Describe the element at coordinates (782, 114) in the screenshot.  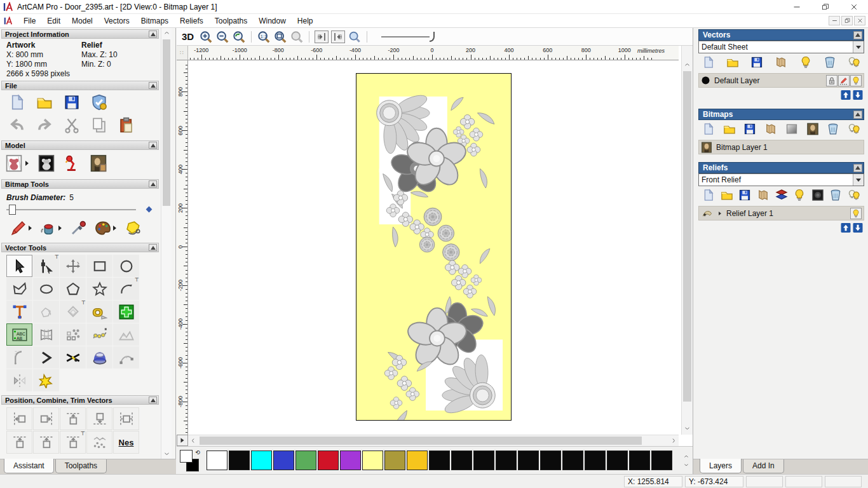
I see `bitmaps-section-header: Bitmaps` at that location.